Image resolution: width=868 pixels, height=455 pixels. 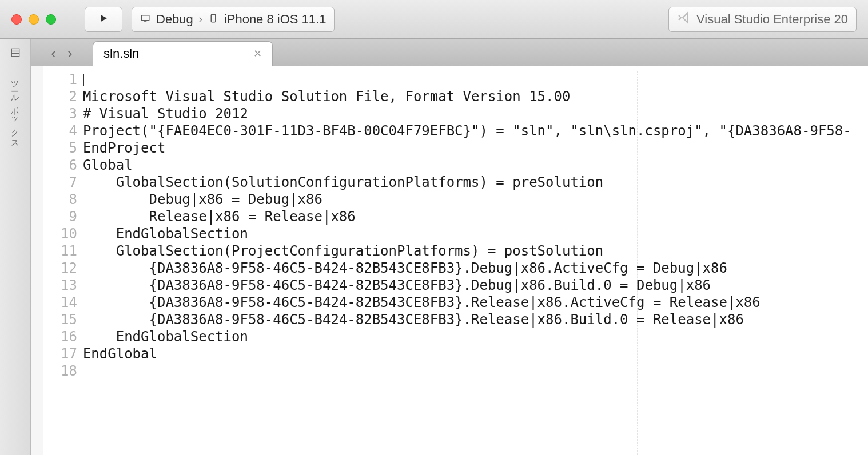 I want to click on visual-studio-icon, so click(x=684, y=19).